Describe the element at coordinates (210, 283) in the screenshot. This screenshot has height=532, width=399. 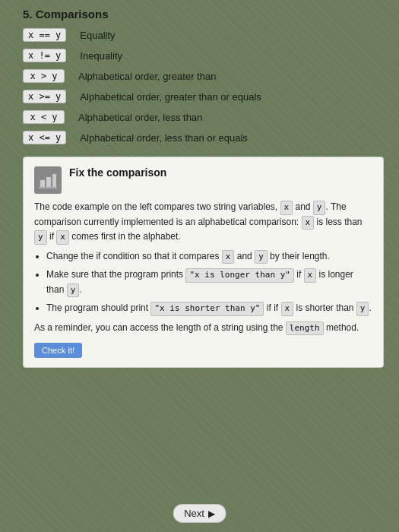
I see `fix-bullets: Change the if condition so that it compa…` at that location.